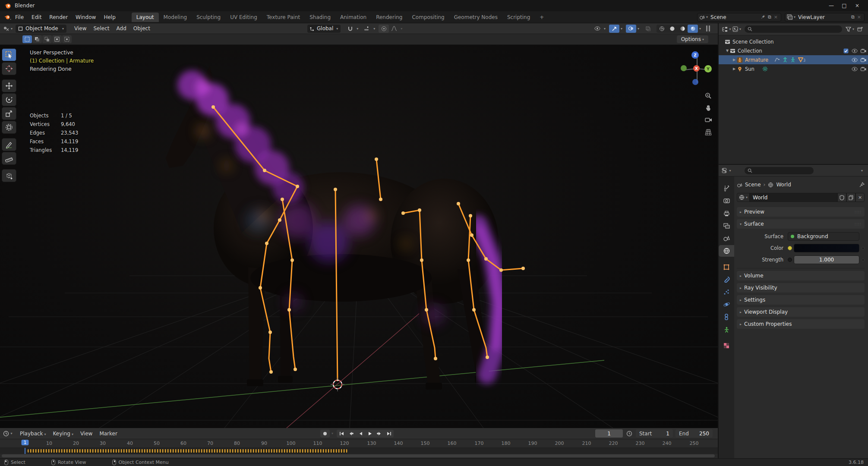 The image size is (868, 466). I want to click on toggle-ortho-icon, so click(708, 132).